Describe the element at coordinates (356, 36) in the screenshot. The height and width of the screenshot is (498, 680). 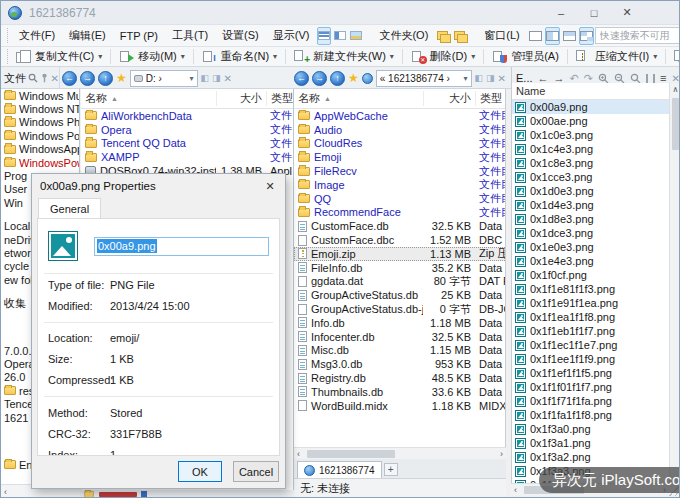
I see `view-thumbnails-button` at that location.